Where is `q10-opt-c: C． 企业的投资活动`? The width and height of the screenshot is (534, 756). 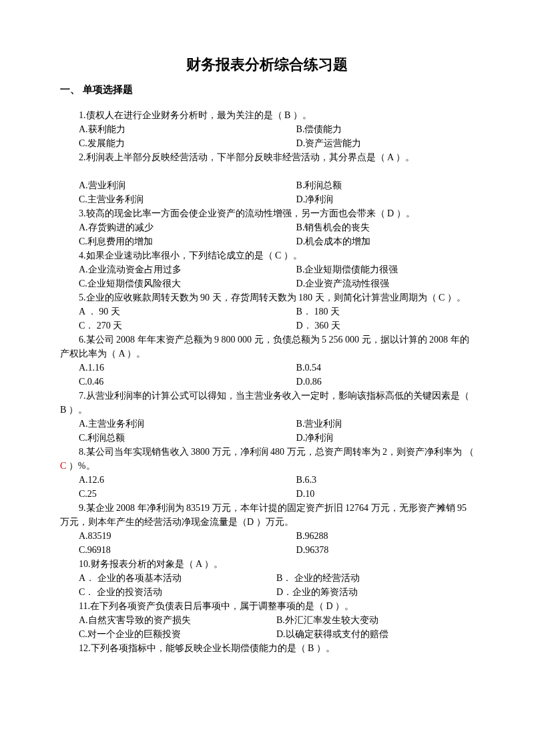
q10-opt-c: C． 企业的投资活动 is located at coordinates (178, 592).